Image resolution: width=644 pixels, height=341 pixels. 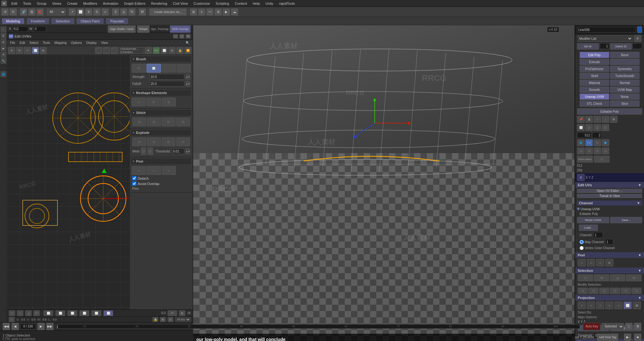 What do you see at coordinates (628, 337) in the screenshot?
I see `play-btn: ▶` at bounding box center [628, 337].